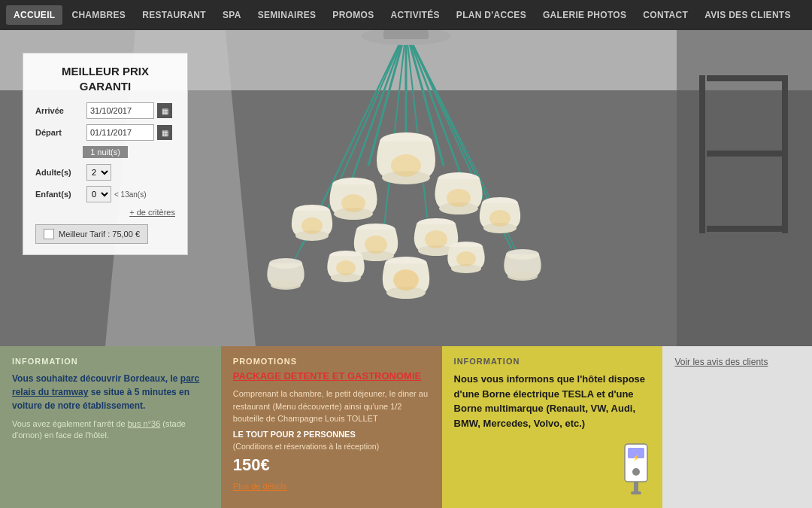 This screenshot has height=508, width=812. Describe the element at coordinates (49, 234) in the screenshot. I see `checkmark-icon` at that location.